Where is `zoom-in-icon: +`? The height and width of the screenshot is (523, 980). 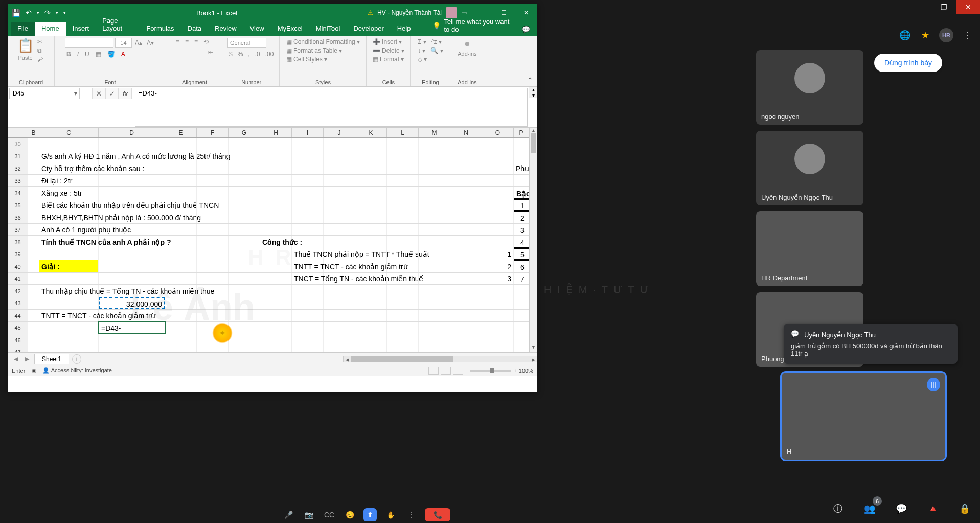 zoom-in-icon: + is located at coordinates (515, 371).